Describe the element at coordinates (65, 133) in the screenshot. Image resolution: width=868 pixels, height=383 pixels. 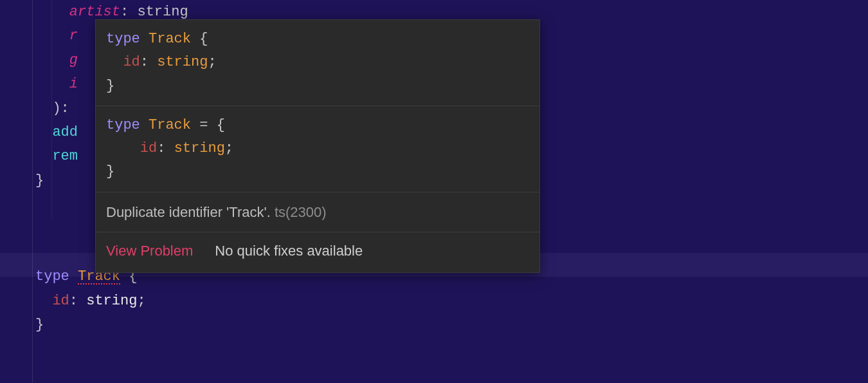
I see `method-fragment: add` at that location.